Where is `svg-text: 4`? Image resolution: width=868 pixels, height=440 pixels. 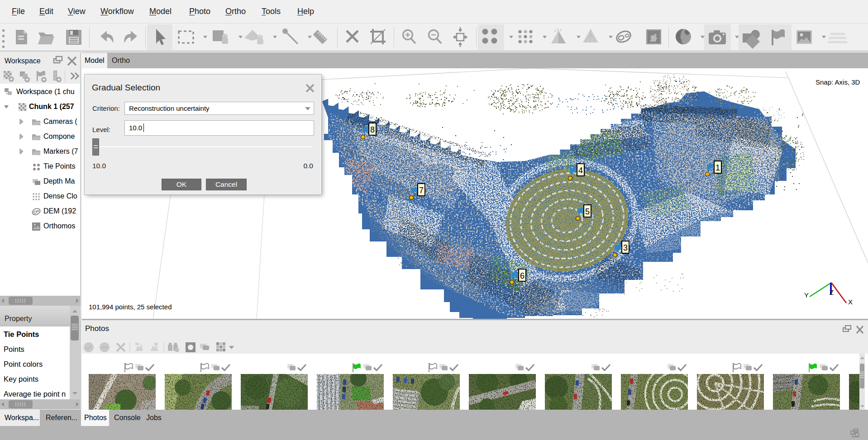 svg-text: 4 is located at coordinates (581, 170).